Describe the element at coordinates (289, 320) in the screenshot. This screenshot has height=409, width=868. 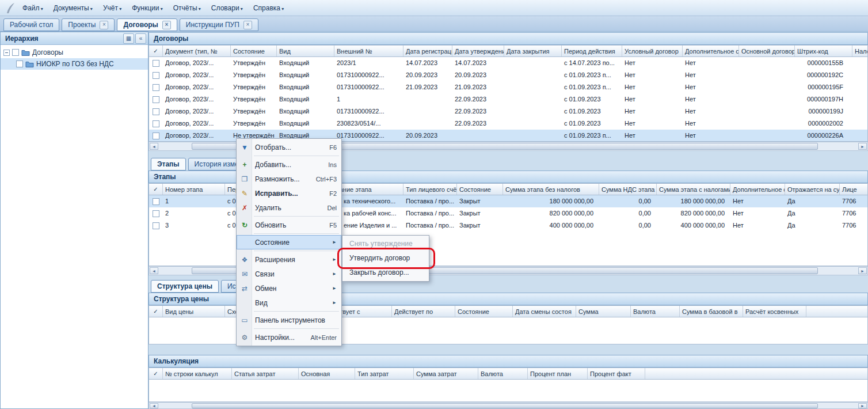
I see `menu-item-toolbar: Панель инструментов` at that location.